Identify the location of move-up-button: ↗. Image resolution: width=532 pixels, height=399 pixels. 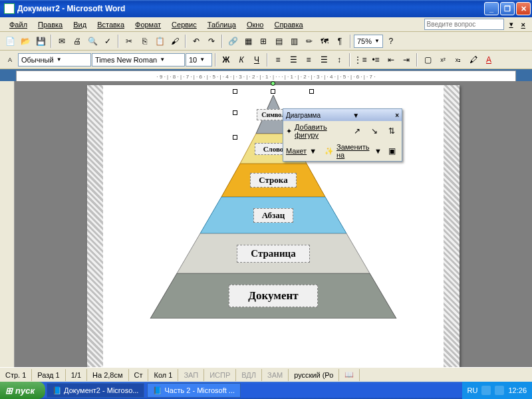
(357, 131).